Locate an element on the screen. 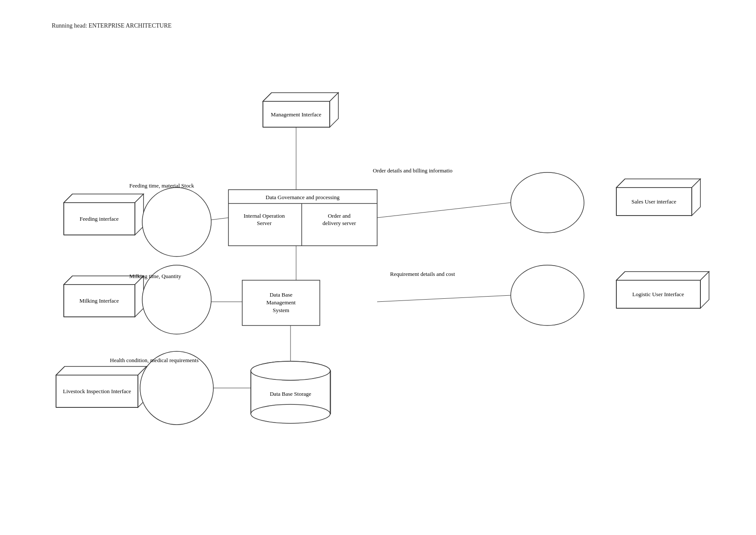  milking-time-label: Milking time, Quantity is located at coordinates (155, 276).